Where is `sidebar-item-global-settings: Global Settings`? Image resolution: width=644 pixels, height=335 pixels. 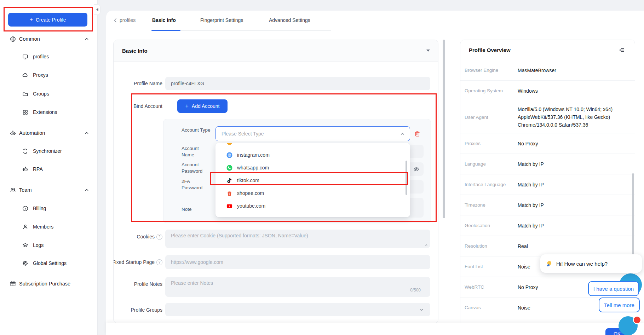
sidebar-item-global-settings: Global Settings is located at coordinates (49, 263).